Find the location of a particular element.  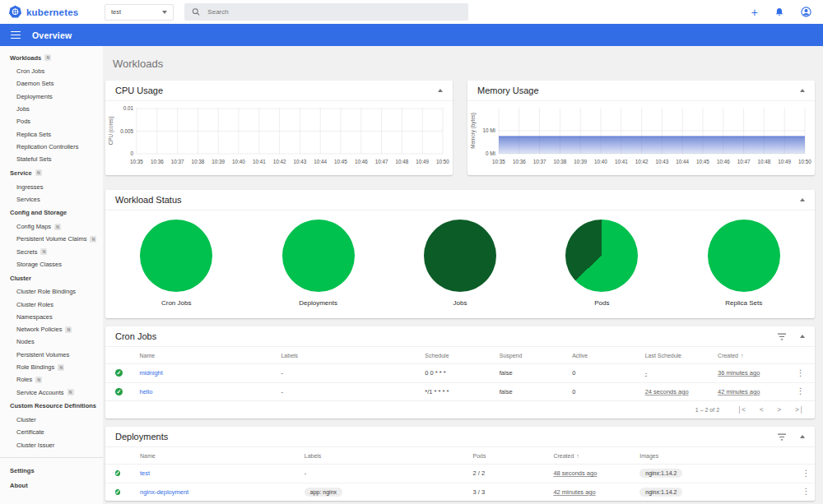

collapse-status-icon is located at coordinates (802, 200).